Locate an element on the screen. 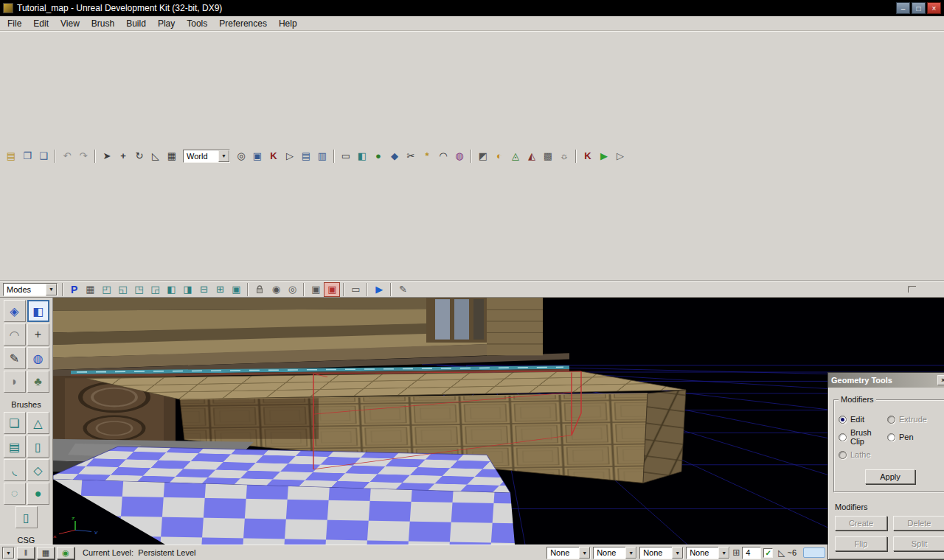 The width and height of the screenshot is (944, 560). build-paths: ◬ is located at coordinates (516, 156).